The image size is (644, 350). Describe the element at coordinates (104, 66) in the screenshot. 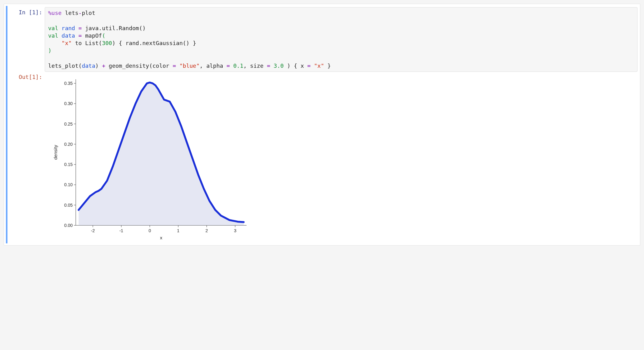

I see `code-token: +` at that location.